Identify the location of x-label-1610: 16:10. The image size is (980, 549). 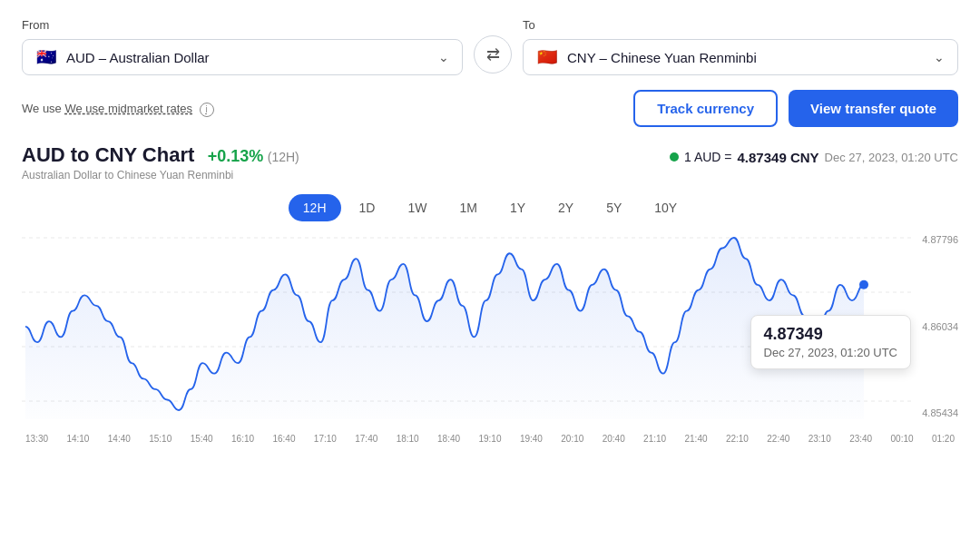
(243, 439).